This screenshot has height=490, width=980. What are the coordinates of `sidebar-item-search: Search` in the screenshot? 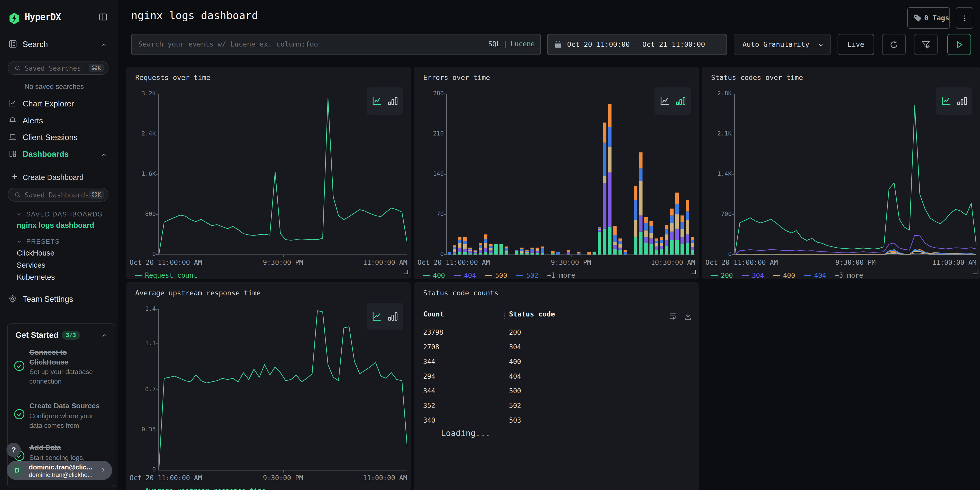 It's located at (59, 45).